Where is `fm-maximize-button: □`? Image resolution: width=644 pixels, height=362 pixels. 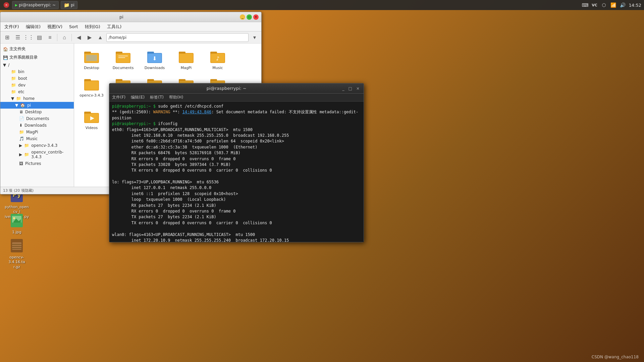
fm-maximize-button: □ is located at coordinates (249, 17).